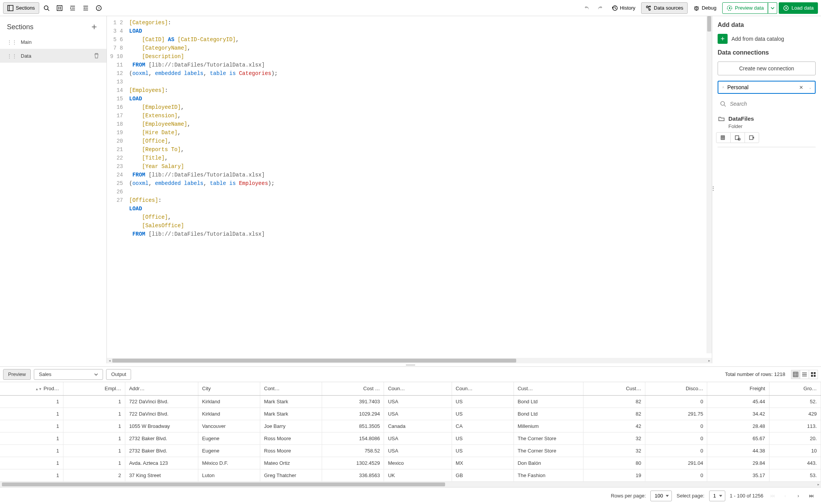 The width and height of the screenshot is (821, 504). What do you see at coordinates (717, 496) in the screenshot?
I see `page-select: 1` at bounding box center [717, 496].